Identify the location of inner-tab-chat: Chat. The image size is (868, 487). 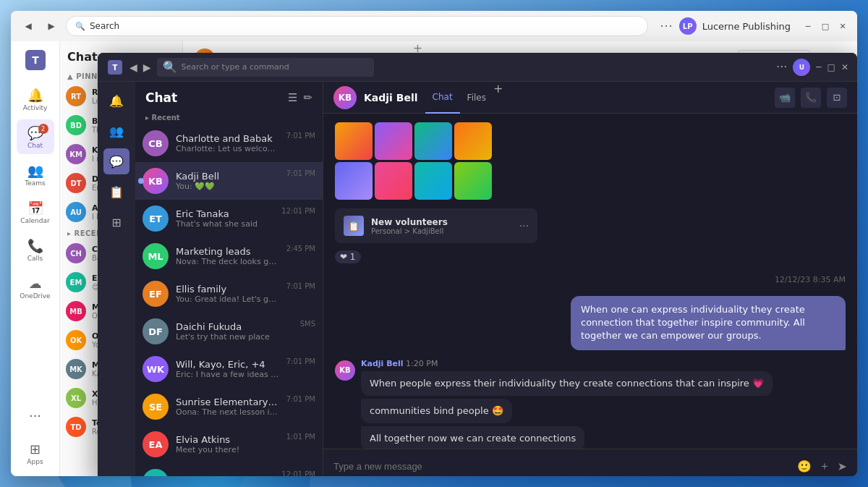
(443, 98).